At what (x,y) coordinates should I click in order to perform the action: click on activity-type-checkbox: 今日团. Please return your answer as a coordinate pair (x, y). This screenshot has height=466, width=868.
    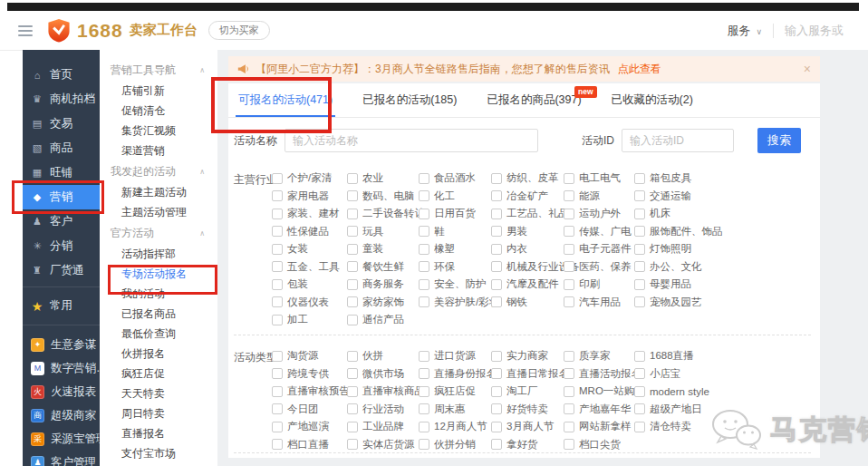
    Looking at the image, I should click on (310, 410).